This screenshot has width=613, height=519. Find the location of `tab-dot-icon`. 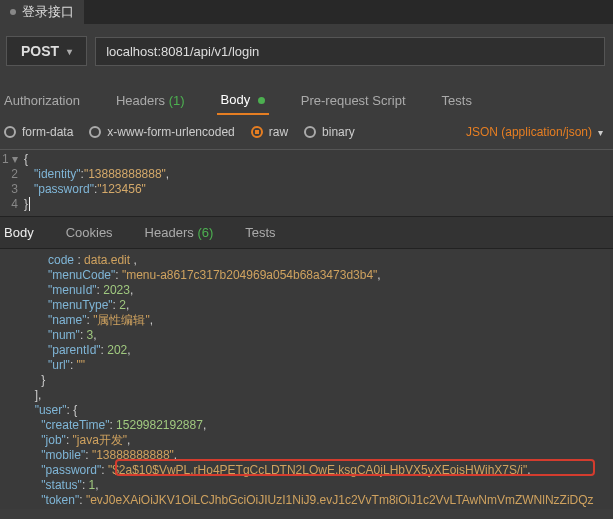

tab-dot-icon is located at coordinates (13, 12).